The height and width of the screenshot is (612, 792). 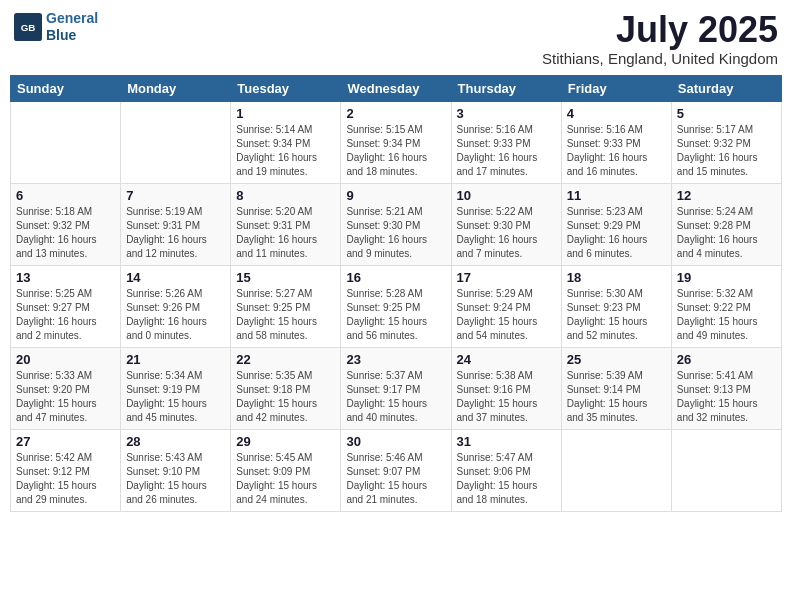 I want to click on day-info: Sunrise: 5:26 AM Sunset: 9:26 PM Dayligh…, so click(x=176, y=315).